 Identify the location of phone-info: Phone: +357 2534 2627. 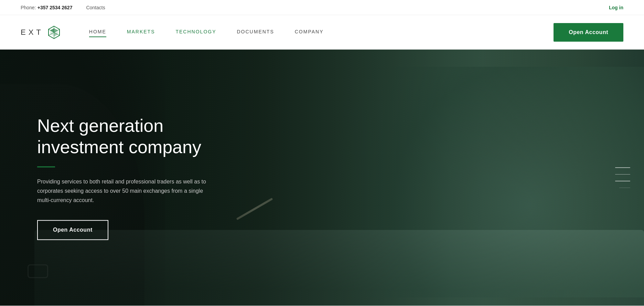
(46, 8).